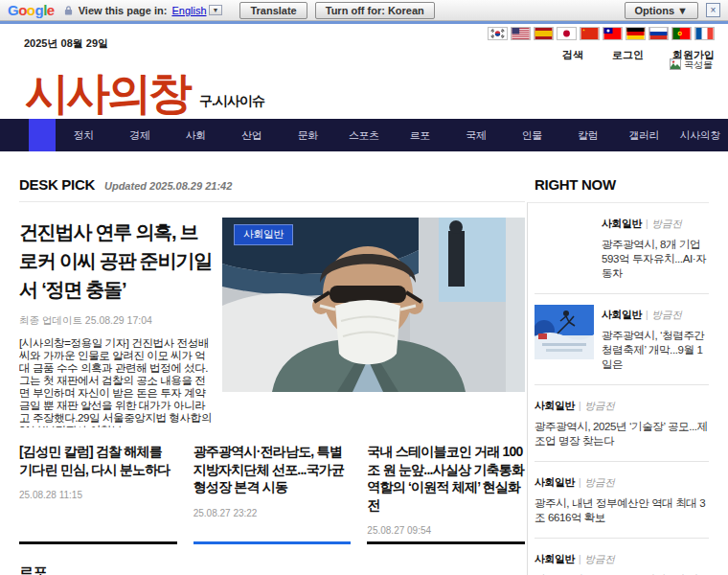 The image size is (728, 575). What do you see at coordinates (622, 557) in the screenshot?
I see `sidebar-list-item: 사회일반|방금전대전~남해선 철도 건설 위해 7개 시군 나섰다` at bounding box center [622, 557].